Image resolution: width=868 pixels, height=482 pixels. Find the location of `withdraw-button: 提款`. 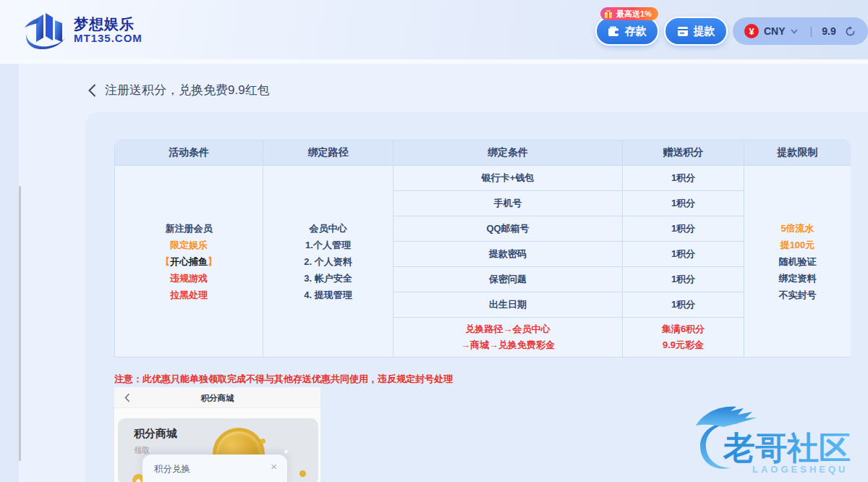

withdraw-button: 提款 is located at coordinates (696, 31).